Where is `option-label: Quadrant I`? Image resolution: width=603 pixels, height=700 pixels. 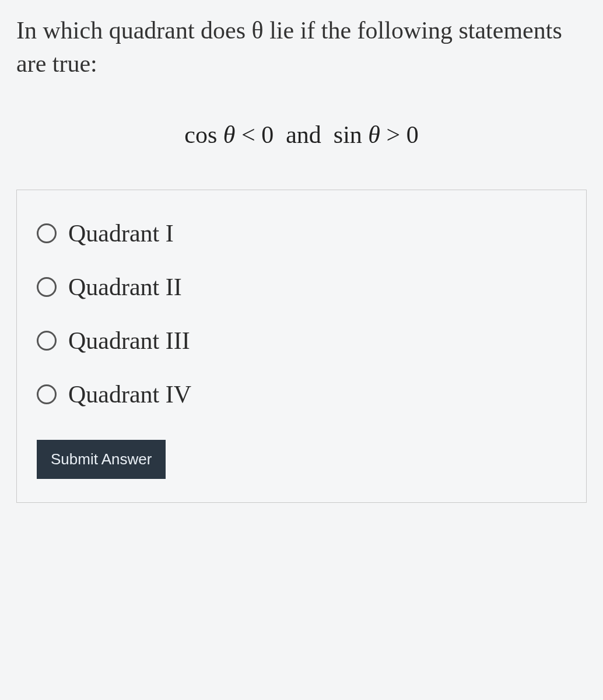 option-label: Quadrant I is located at coordinates (121, 233).